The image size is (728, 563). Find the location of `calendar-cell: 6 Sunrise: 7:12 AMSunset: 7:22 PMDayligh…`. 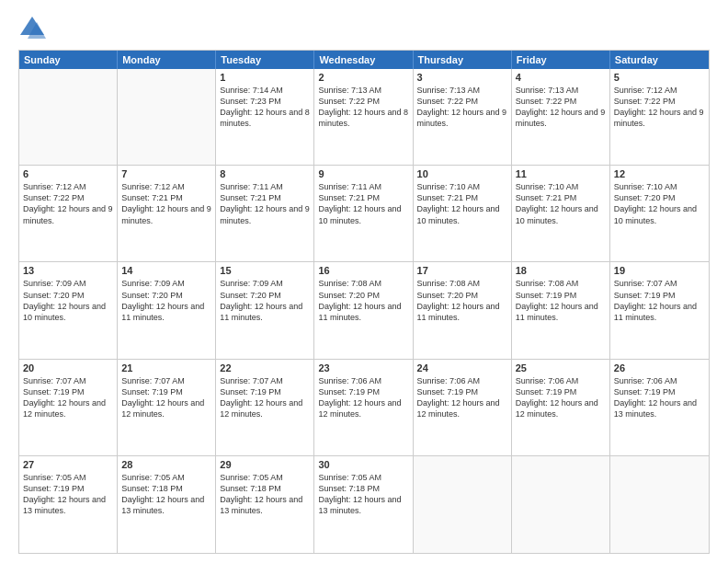

calendar-cell: 6 Sunrise: 7:12 AMSunset: 7:22 PMDayligh… is located at coordinates (68, 213).